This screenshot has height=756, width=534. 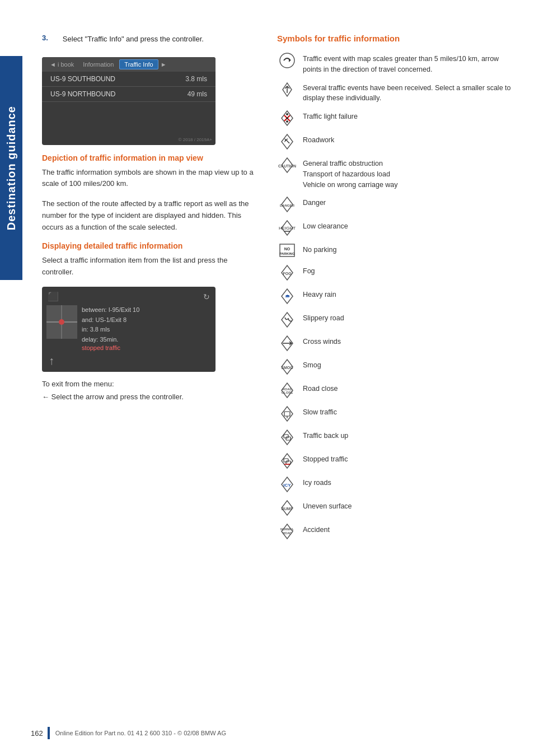 What do you see at coordinates (287, 367) in the screenshot?
I see `smog-icon: SMOG` at bounding box center [287, 367].